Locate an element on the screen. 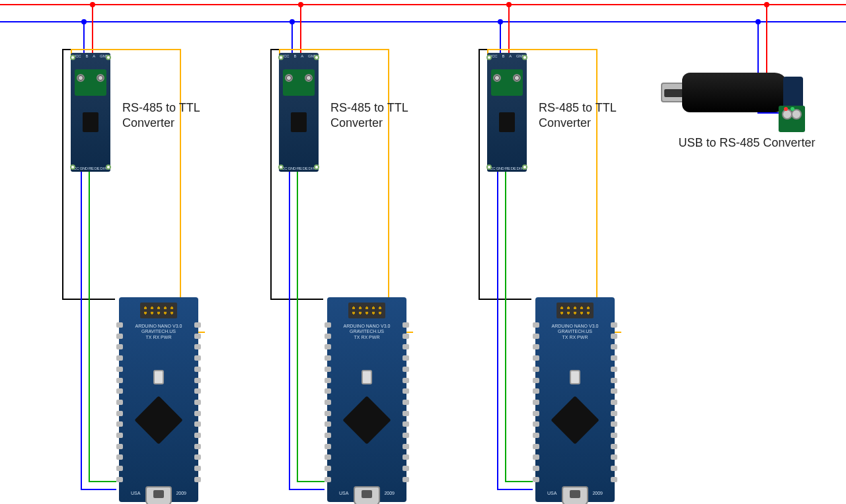  ttl2-screw-terminals is located at coordinates (299, 78).